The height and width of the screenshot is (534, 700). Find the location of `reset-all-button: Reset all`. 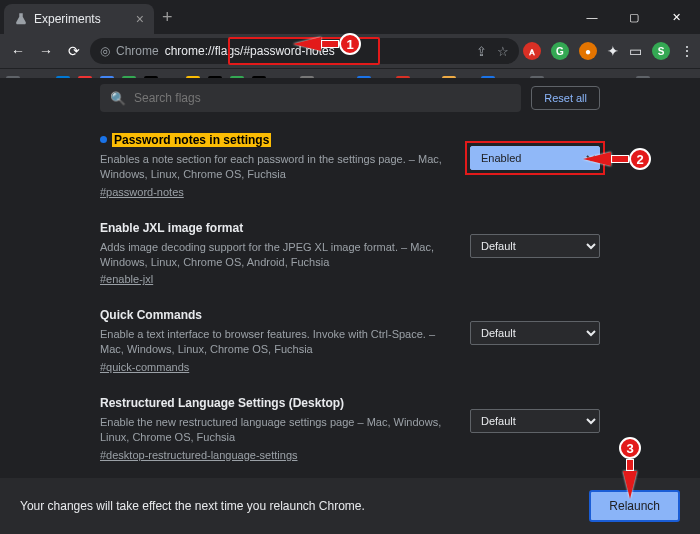

reset-all-button: Reset all is located at coordinates (566, 98).